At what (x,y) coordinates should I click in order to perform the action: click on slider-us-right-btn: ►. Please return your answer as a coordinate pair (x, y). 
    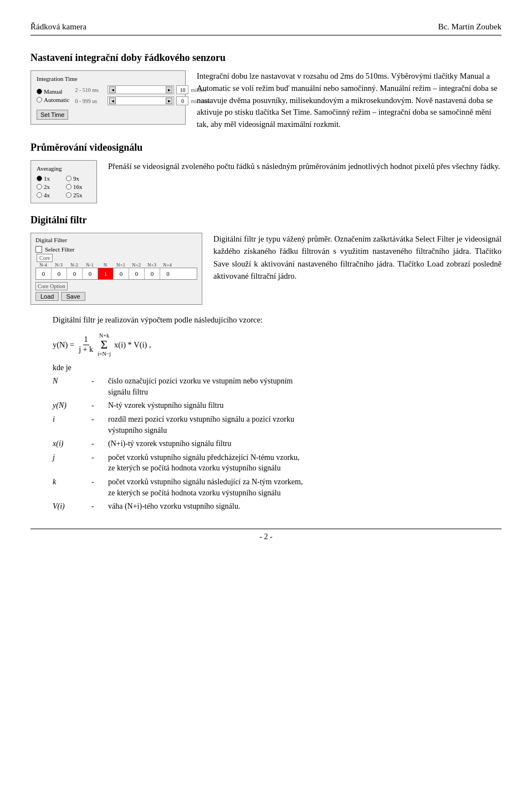
    Looking at the image, I should click on (169, 101).